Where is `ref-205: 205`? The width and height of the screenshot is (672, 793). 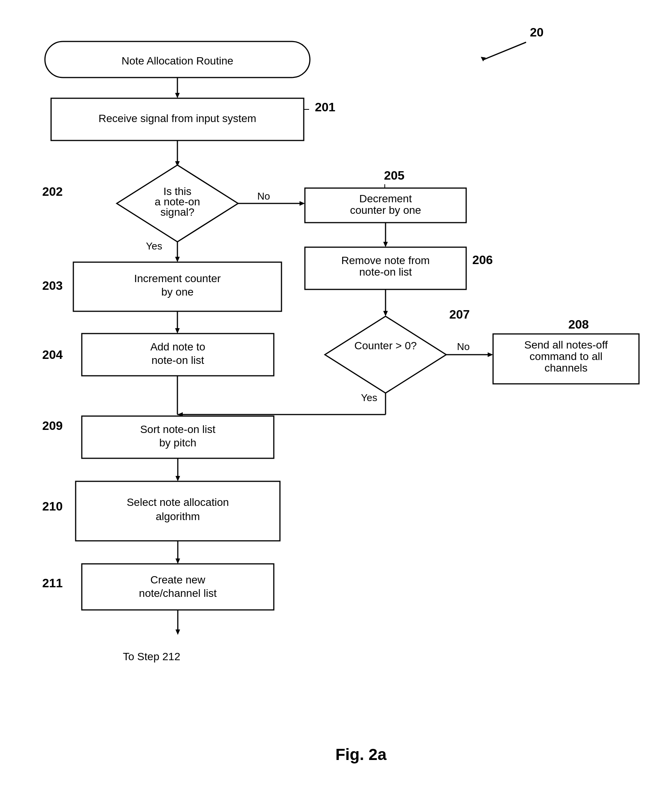
ref-205: 205 is located at coordinates (394, 175).